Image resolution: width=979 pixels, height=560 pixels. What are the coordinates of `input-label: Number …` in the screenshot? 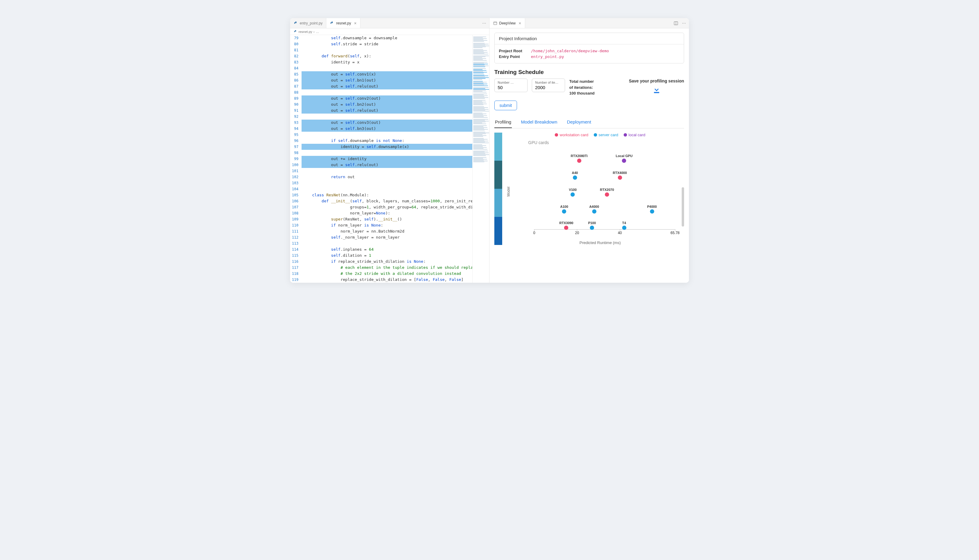 It's located at (511, 82).